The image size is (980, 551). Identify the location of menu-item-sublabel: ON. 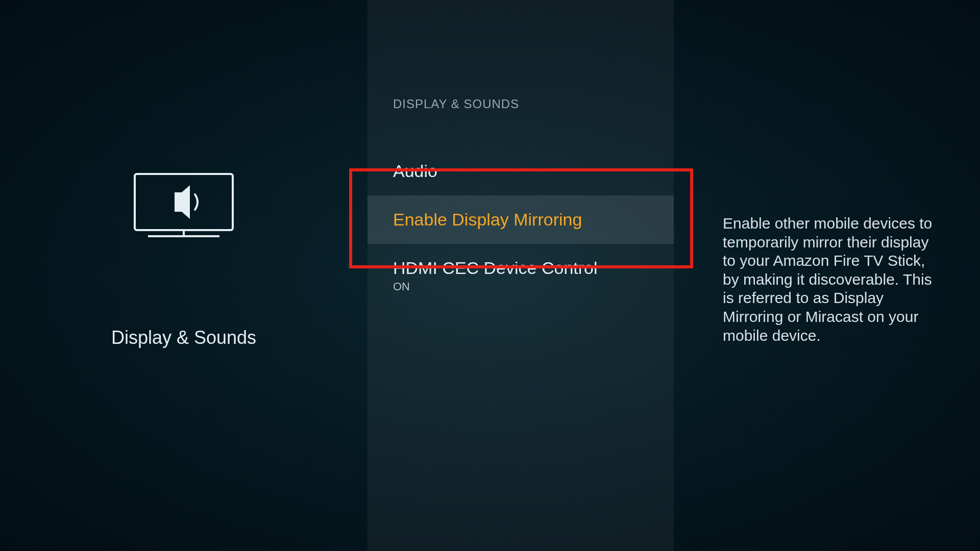
(521, 287).